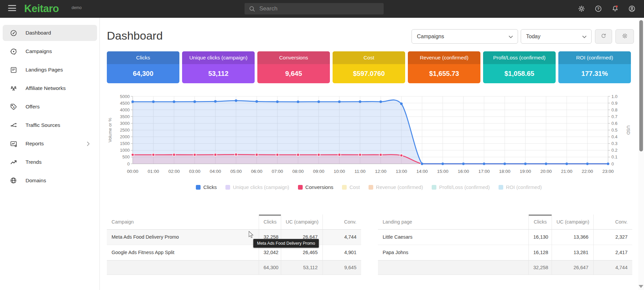 This screenshot has width=644, height=290. I want to click on landing-pages-icon, so click(13, 70).